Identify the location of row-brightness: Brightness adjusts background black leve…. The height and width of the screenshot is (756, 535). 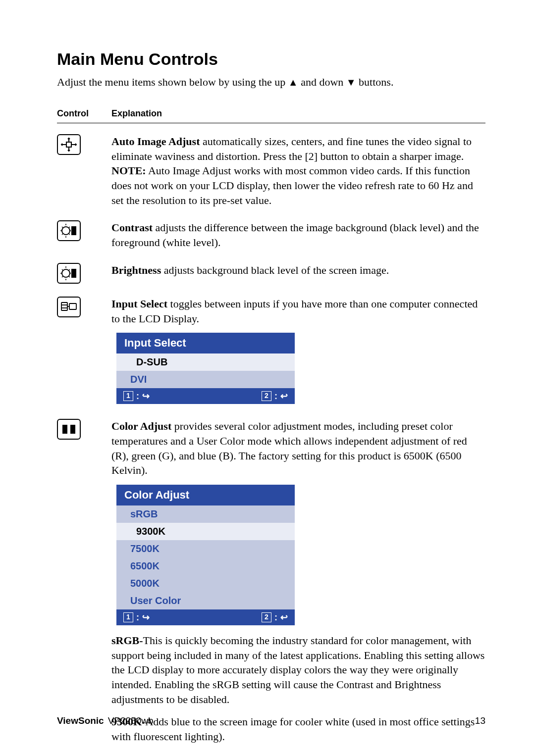
(271, 273).